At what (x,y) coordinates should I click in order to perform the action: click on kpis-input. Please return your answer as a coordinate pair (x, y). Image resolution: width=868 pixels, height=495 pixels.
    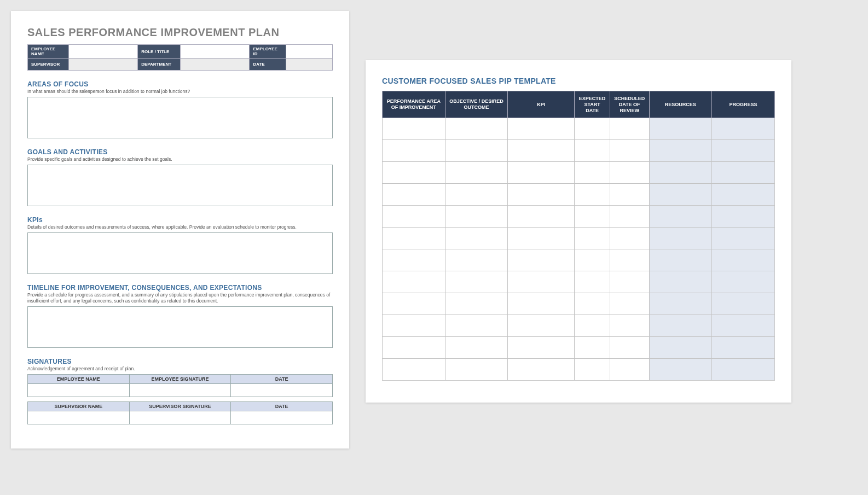
    Looking at the image, I should click on (180, 253).